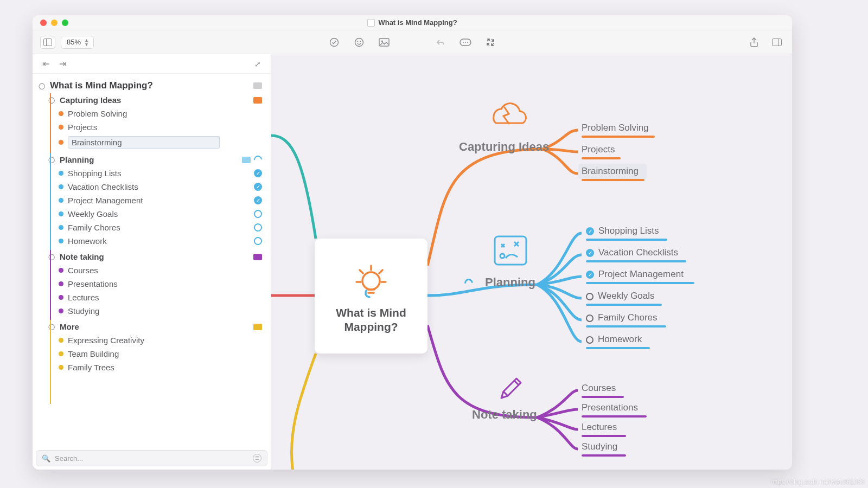 Image resolution: width=868 pixels, height=488 pixels. I want to click on document-icon, so click(371, 23).